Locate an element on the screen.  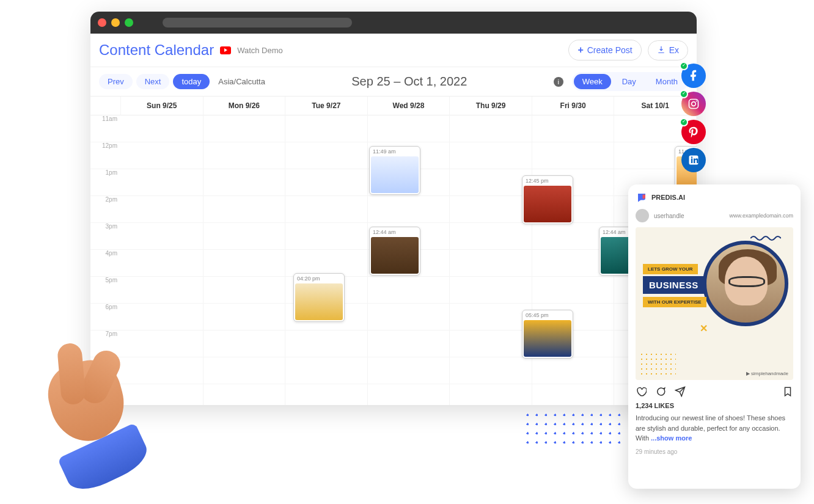
hour-label: 2pm is located at coordinates (106, 210).